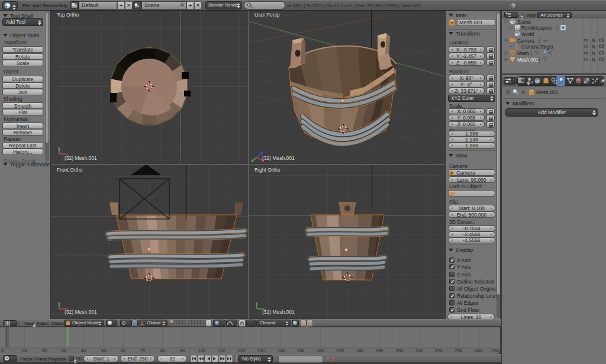 Image resolution: width=606 pixels, height=364 pixels. Describe the element at coordinates (222, 350) in the screenshot. I see `svg-text: 110` at that location.